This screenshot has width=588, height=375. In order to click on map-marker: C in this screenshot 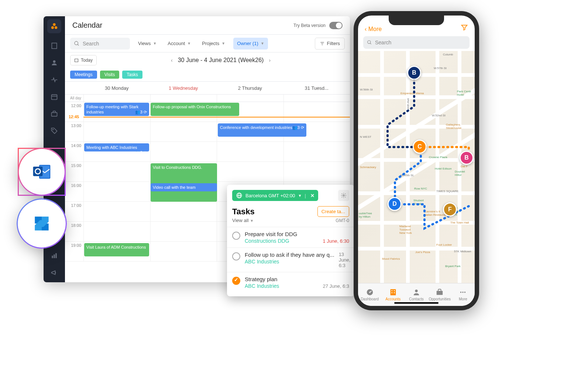, I will do `click(420, 147)`.